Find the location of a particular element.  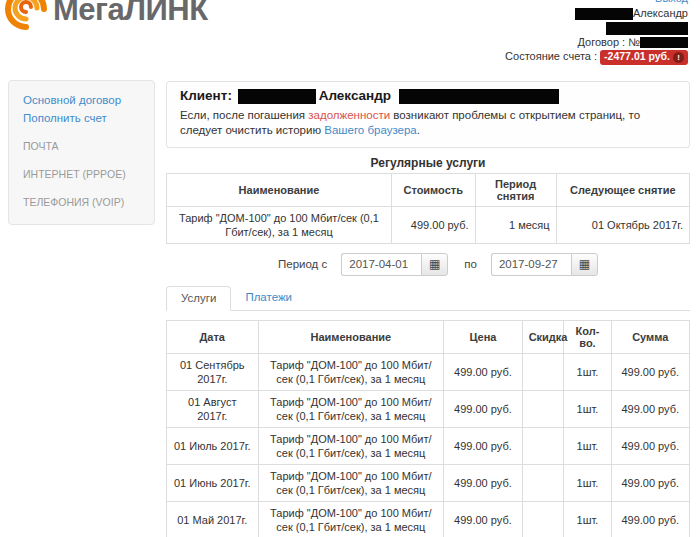

redacted-client-surname is located at coordinates (277, 96).